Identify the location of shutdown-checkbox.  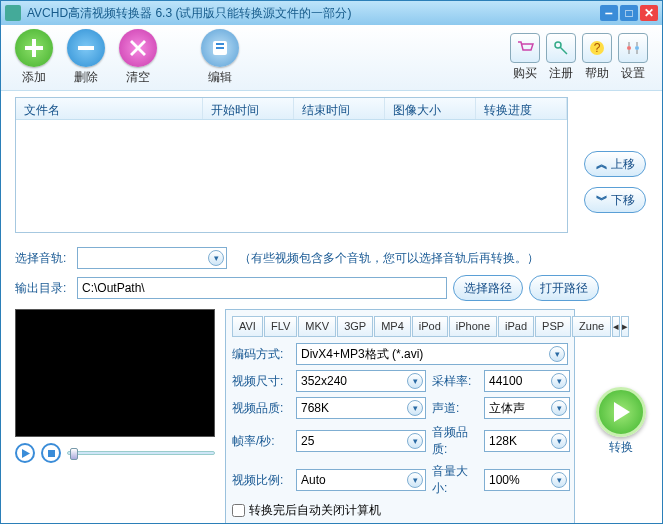
(238, 510).